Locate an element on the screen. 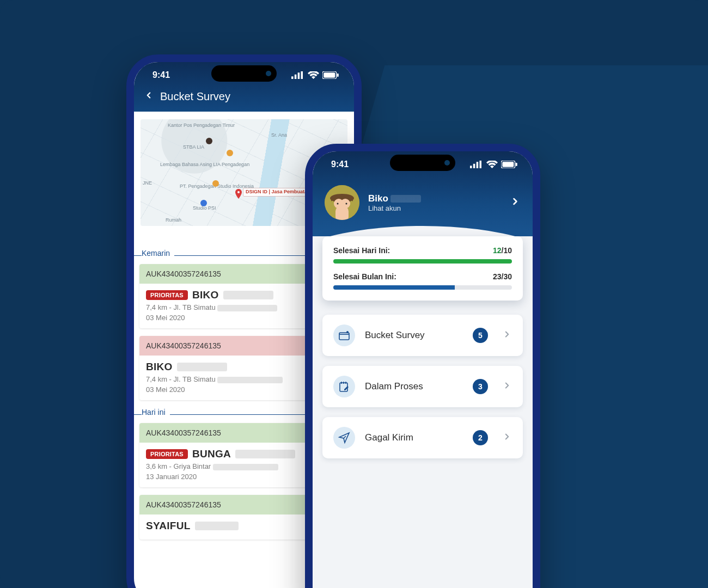 Image resolution: width=708 pixels, height=588 pixels. map-label: JNE is located at coordinates (147, 183).